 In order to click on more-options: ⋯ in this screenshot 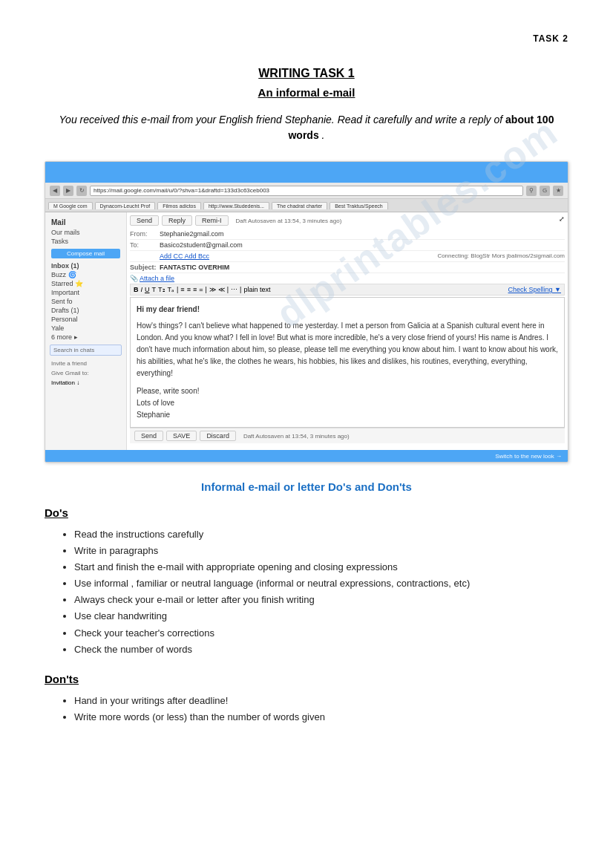, I will do `click(235, 290)`.